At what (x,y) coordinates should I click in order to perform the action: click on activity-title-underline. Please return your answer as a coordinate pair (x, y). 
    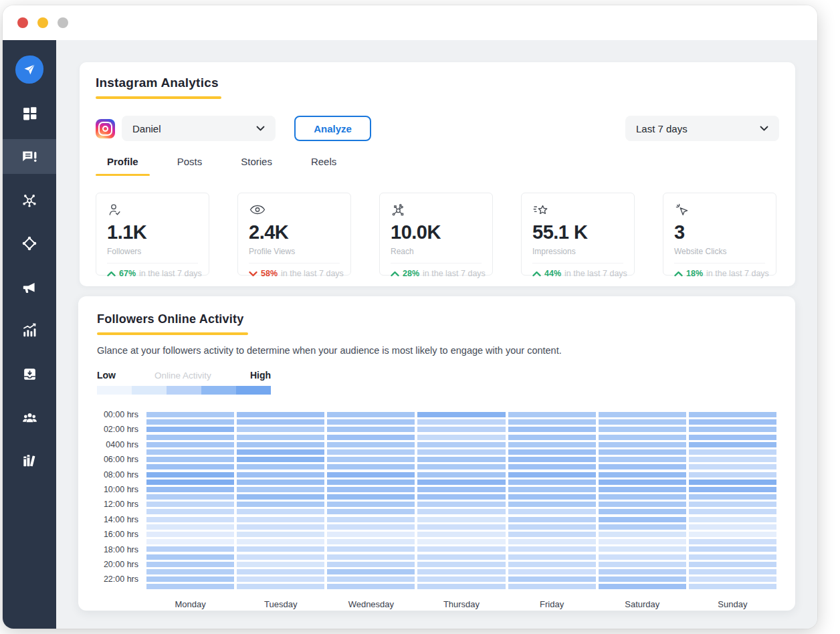
    Looking at the image, I should click on (173, 334).